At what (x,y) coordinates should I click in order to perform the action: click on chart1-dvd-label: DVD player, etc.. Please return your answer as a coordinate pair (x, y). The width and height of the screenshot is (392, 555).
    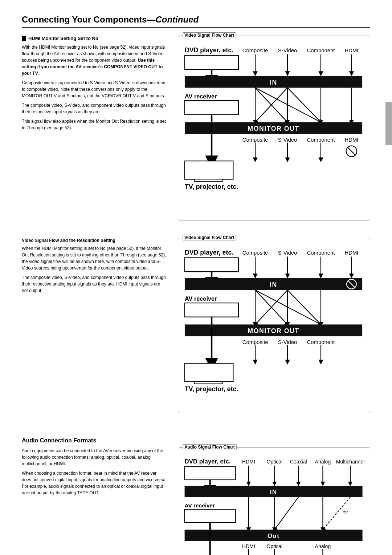
    Looking at the image, I should click on (209, 50).